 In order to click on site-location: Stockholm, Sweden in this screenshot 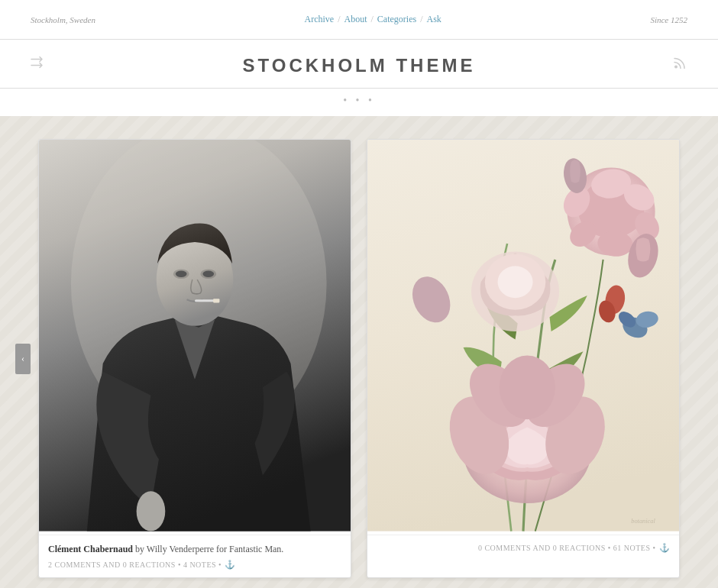, I will do `click(63, 20)`.